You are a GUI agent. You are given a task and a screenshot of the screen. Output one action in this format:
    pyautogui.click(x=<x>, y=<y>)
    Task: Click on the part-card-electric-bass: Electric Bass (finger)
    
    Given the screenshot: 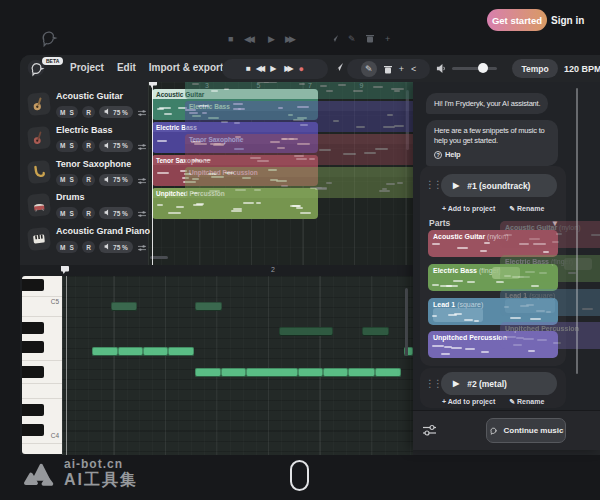 What is the action you would take?
    pyautogui.click(x=493, y=278)
    